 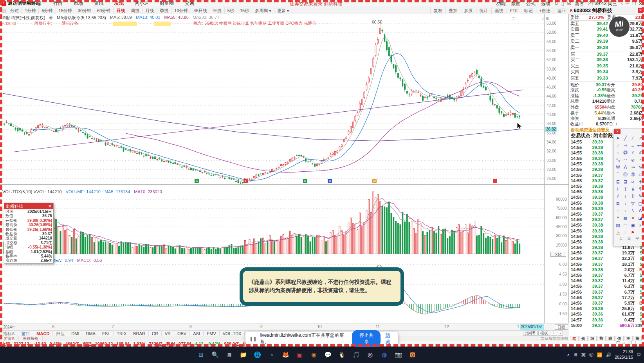 I want to click on indicator-tab-VR: VR, so click(x=168, y=333).